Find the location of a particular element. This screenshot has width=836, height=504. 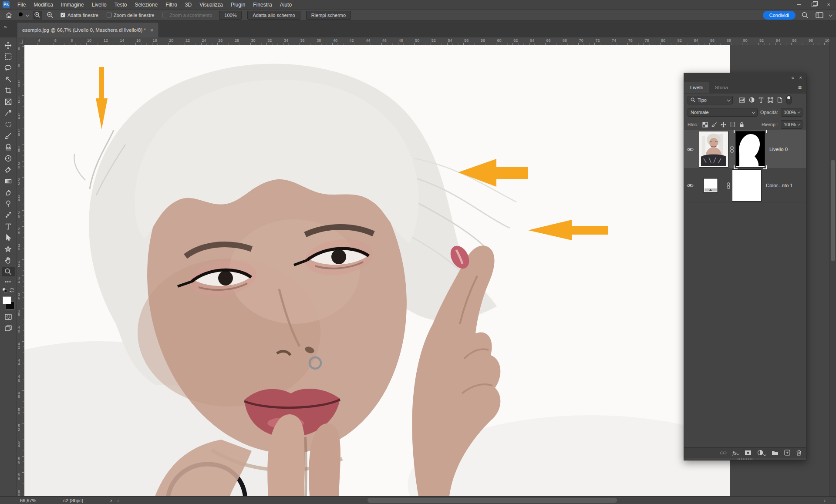

chevron-down-icon is located at coordinates (830, 15).